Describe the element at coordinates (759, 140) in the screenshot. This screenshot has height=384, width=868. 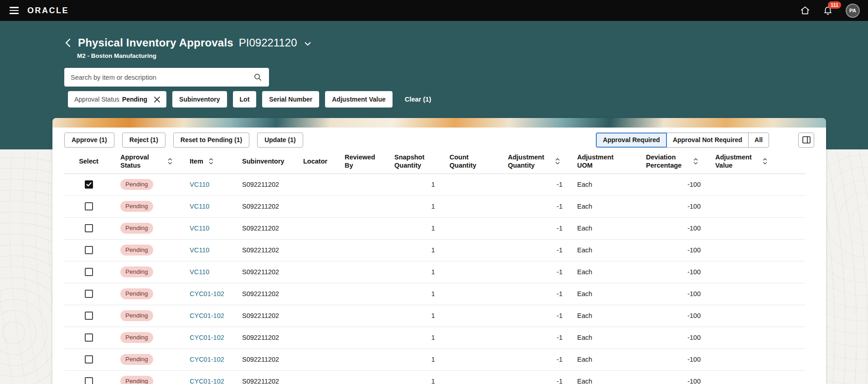
I see `segment-all: All` at that location.